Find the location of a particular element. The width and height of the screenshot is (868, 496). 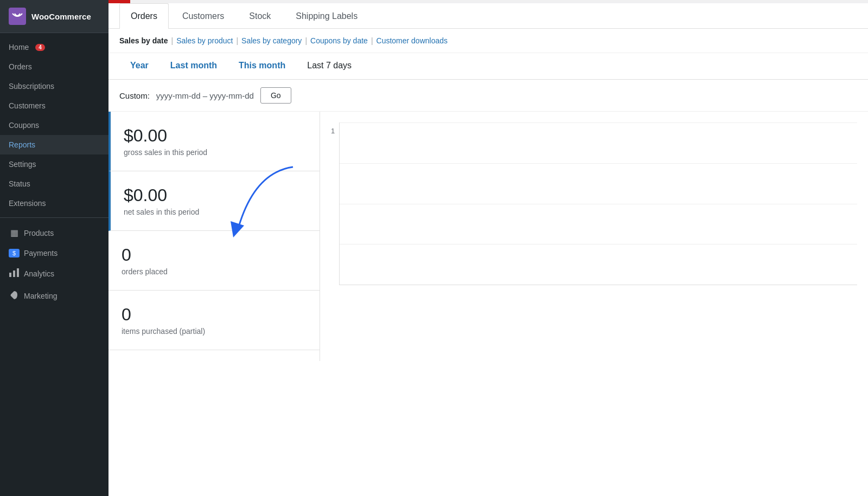

orders-placed-value: 0 is located at coordinates (214, 255).